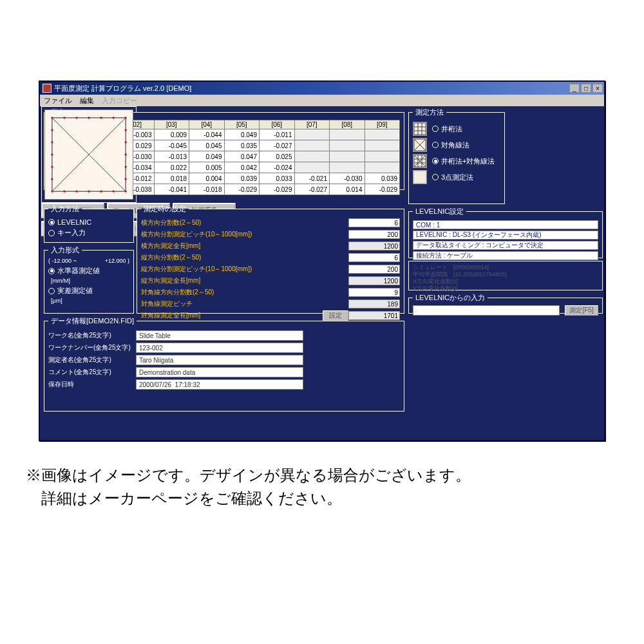 The height and width of the screenshot is (644, 644). Describe the element at coordinates (220, 384) in the screenshot. I see `saved-datetime-input` at that location.